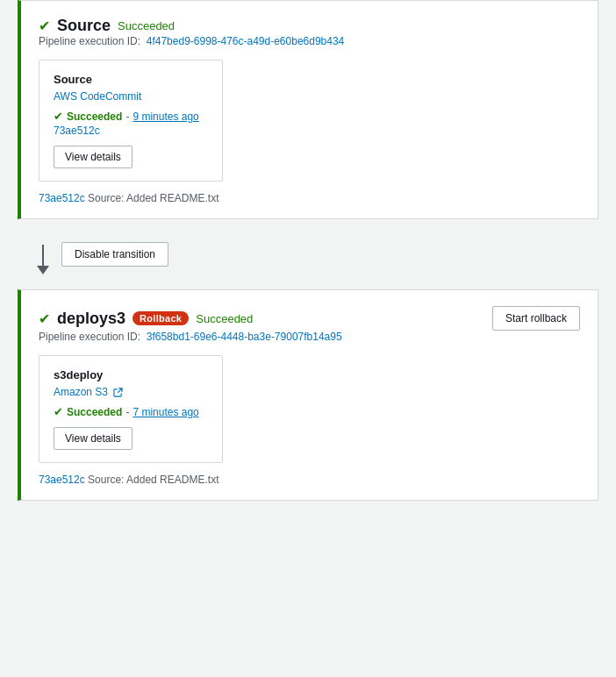 Image resolution: width=616 pixels, height=677 pixels. Describe the element at coordinates (44, 26) in the screenshot. I see `source-check-icon: ✔` at that location.